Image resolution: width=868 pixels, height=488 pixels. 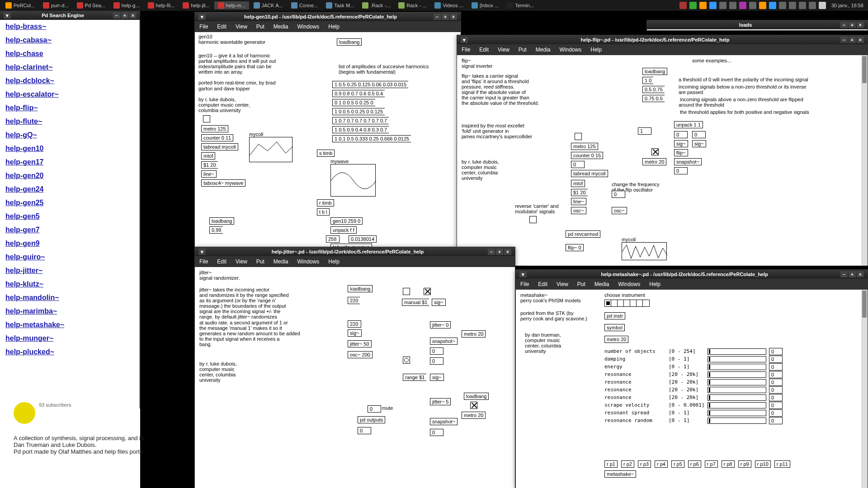 I want to click on subpatch: pd instr, so click(x=615, y=316).